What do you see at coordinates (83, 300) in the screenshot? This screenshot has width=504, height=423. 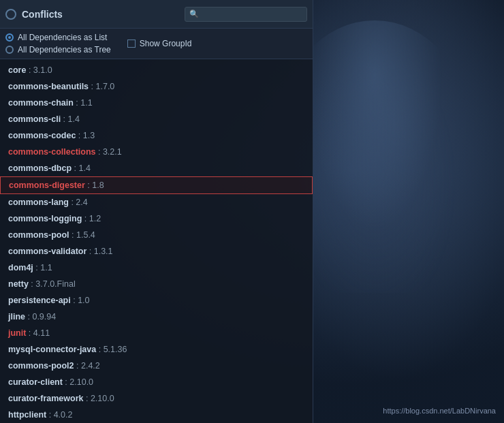 I see `dep-version: 1.0` at bounding box center [83, 300].